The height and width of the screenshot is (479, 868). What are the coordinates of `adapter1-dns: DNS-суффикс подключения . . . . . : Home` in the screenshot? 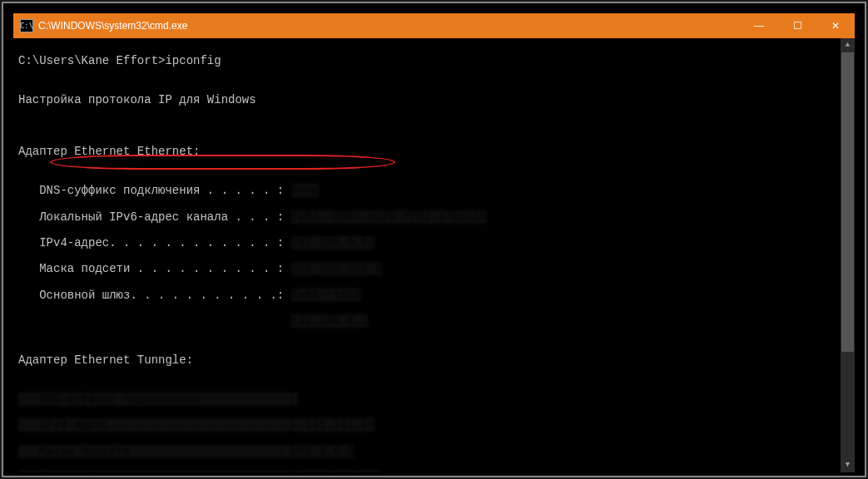 It's located at (434, 191).